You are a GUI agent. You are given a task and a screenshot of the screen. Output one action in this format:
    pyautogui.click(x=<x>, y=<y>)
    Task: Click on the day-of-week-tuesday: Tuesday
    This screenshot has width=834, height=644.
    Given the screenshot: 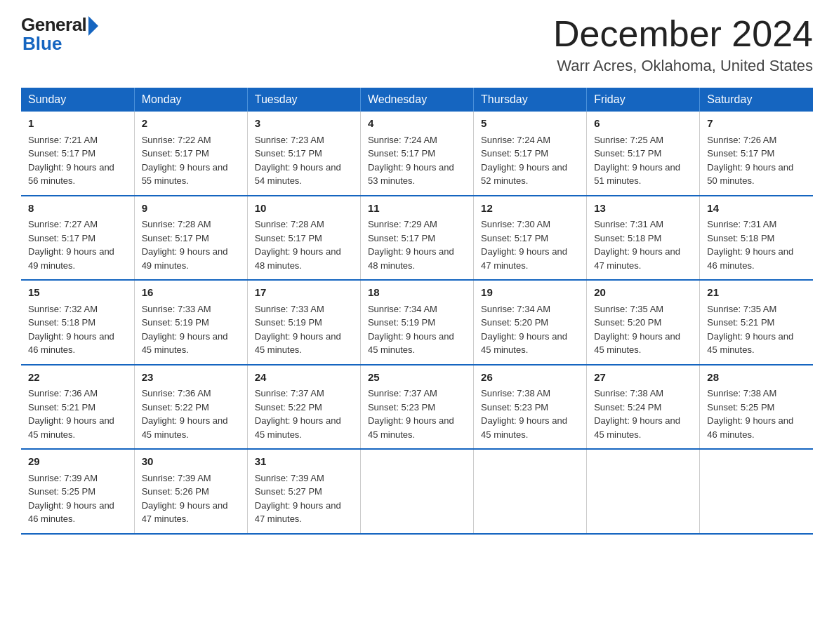 What is the action you would take?
    pyautogui.click(x=303, y=100)
    